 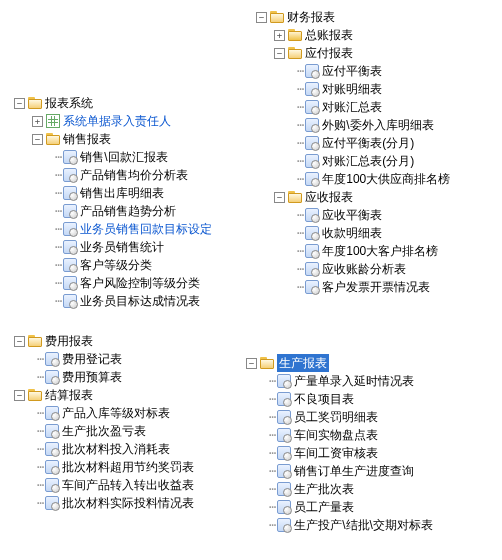 What do you see at coordinates (128, 503) in the screenshot?
I see `item-label: 批次材料实际投料情况表` at bounding box center [128, 503].